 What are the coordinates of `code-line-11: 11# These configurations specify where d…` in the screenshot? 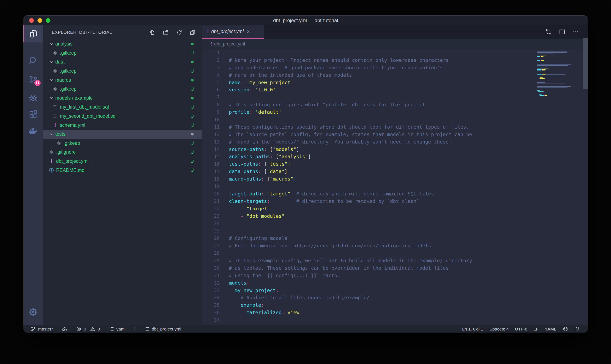 It's located at (395, 127).